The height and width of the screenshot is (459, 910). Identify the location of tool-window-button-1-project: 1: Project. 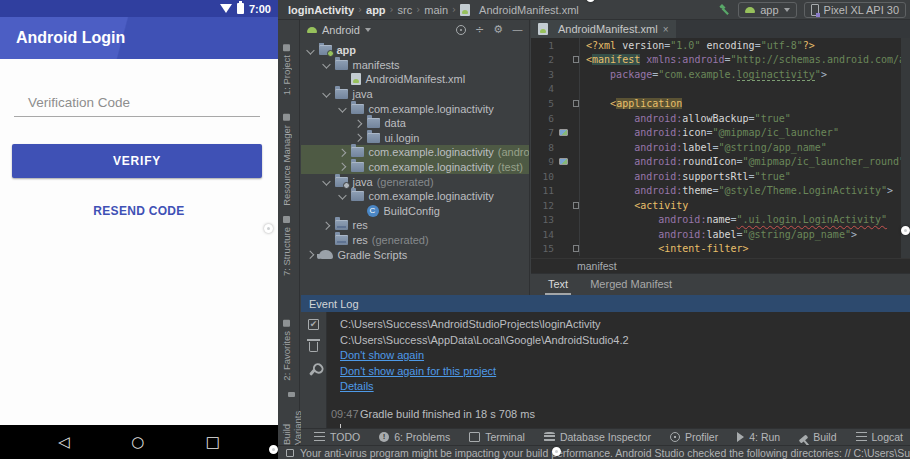
(286, 70).